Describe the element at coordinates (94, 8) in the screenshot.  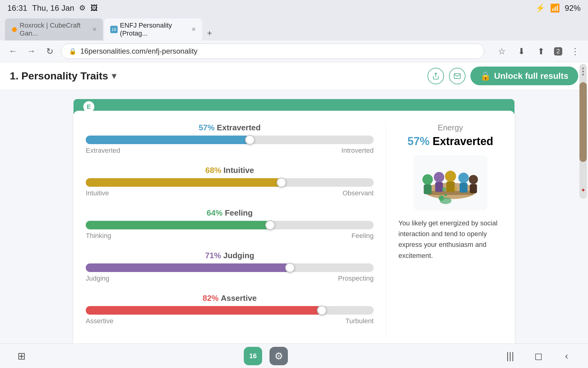
I see `gallery-icon: 🖼` at that location.